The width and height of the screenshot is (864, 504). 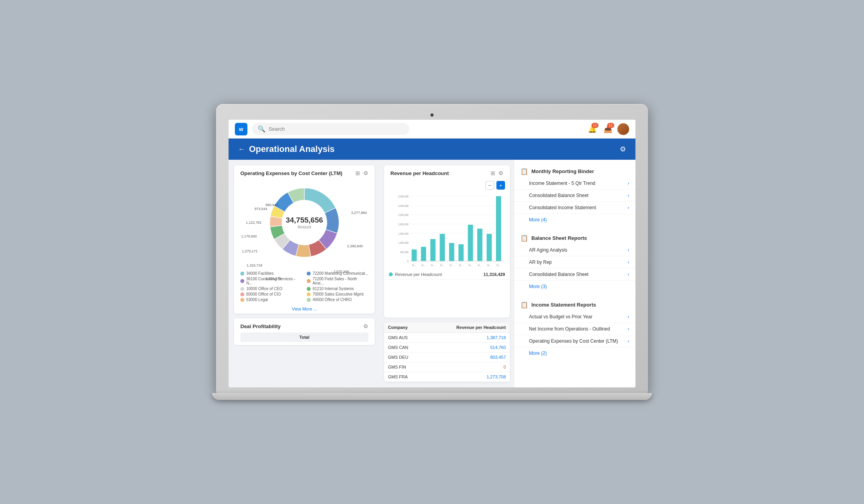 What do you see at coordinates (273, 279) in the screenshot?
I see `label-2023378: 2,023,378` at bounding box center [273, 279].